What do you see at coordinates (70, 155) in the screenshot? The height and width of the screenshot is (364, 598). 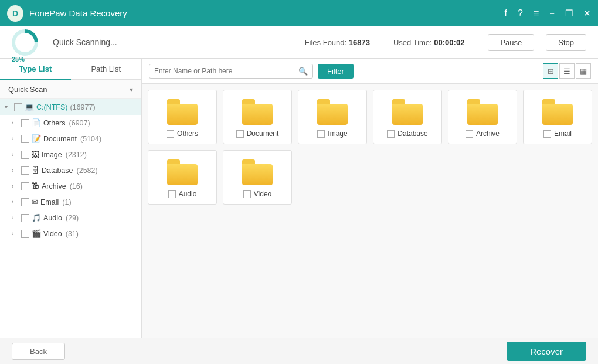 I see `tree-item: › 🖼 Image (2312)` at bounding box center [70, 155].